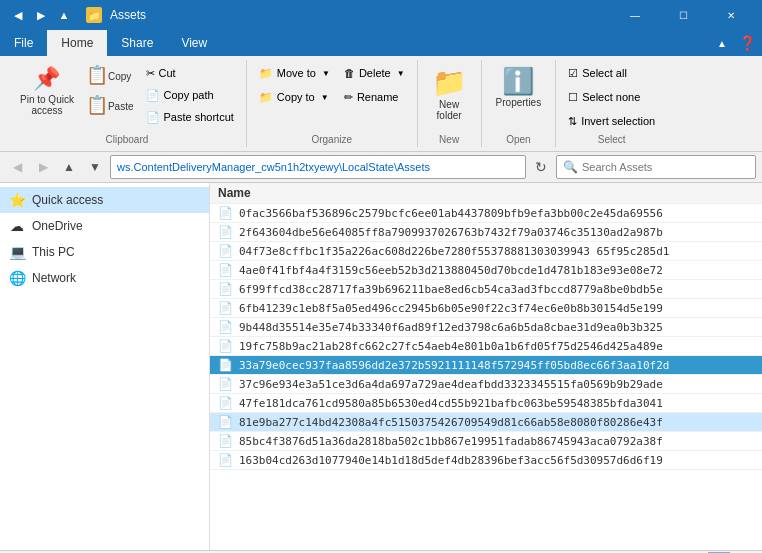  What do you see at coordinates (450, 110) in the screenshot?
I see `new-folder-label: New folder` at bounding box center [450, 110].